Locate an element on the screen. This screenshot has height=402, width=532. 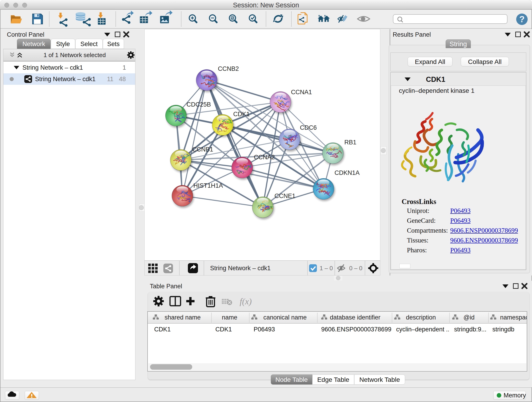
svg-text: database identifier is located at coordinates (355, 318).